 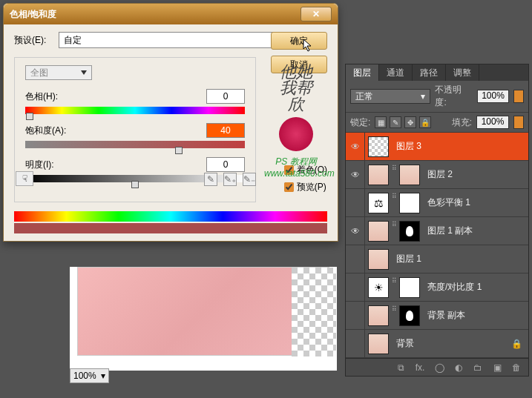 I want to click on fill-input: 100%, so click(x=493, y=122).